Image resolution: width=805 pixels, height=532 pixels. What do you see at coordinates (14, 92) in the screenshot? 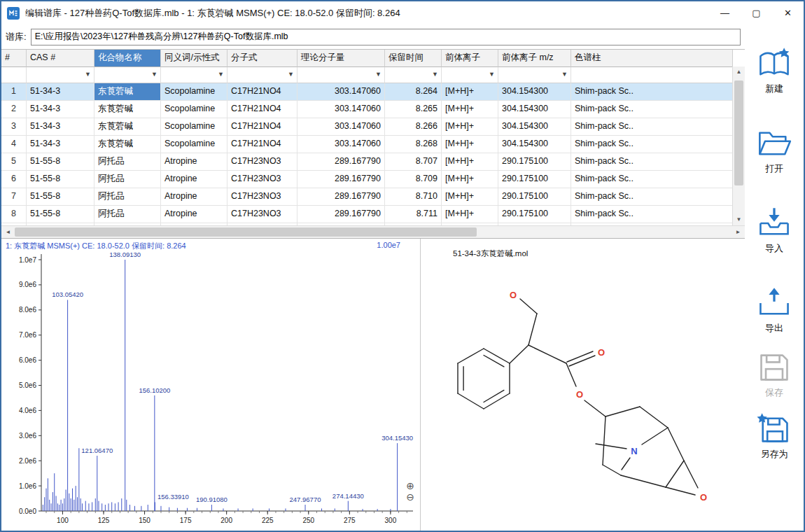
I see `table-cell: 1` at bounding box center [14, 92].